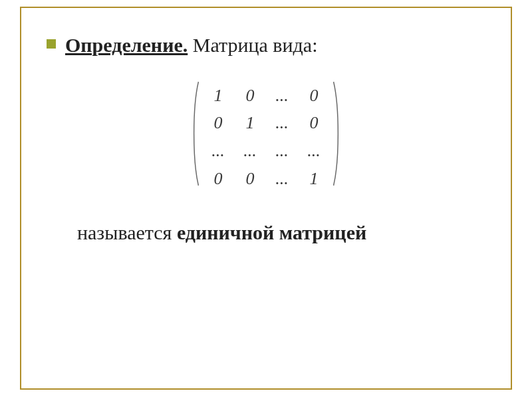 The width and height of the screenshot is (532, 399). I want to click on heading-text: Определение. Матрица вида:, so click(192, 45).